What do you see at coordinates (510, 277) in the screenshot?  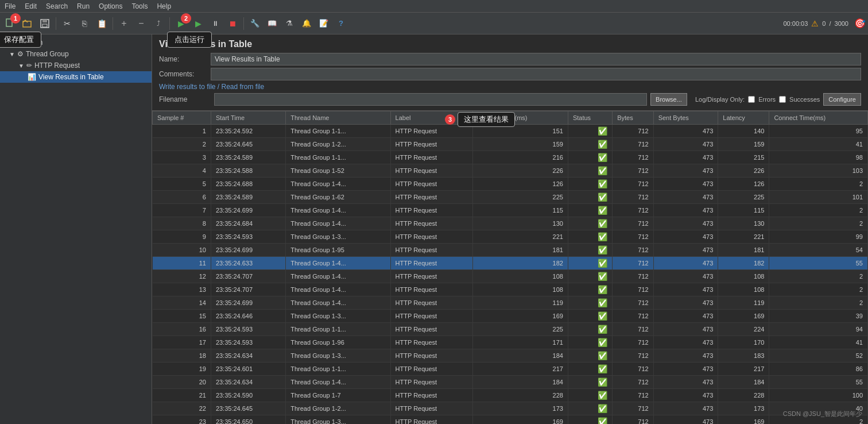 I see `table-row: 12 23:35:24.707 Thread Group 1-4... HTTP…` at bounding box center [510, 277].